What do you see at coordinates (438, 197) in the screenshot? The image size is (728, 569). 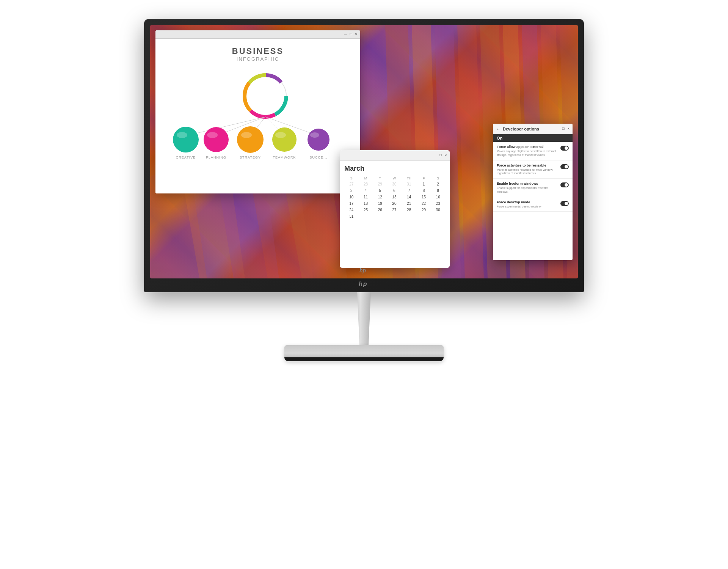 I see `calendar-day: 16` at bounding box center [438, 197].